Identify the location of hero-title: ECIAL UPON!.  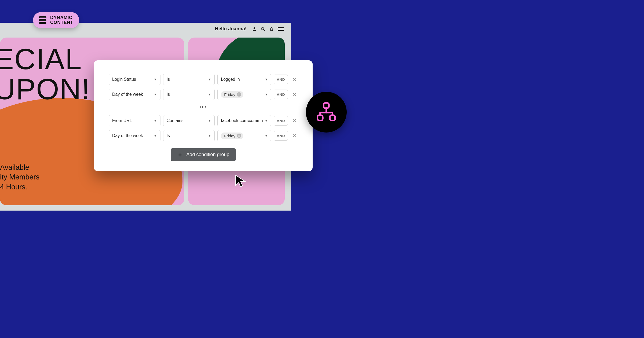
(45, 74).